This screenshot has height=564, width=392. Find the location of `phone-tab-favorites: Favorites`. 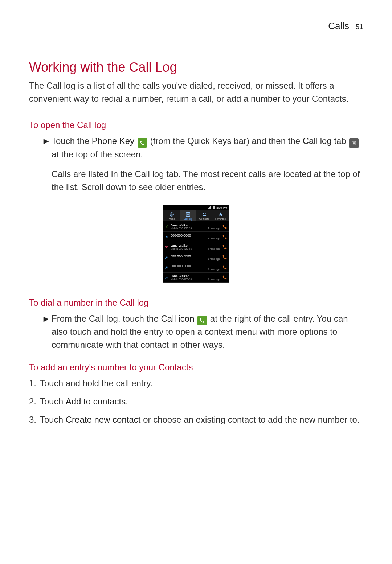

phone-tab-favorites: Favorites is located at coordinates (221, 216).